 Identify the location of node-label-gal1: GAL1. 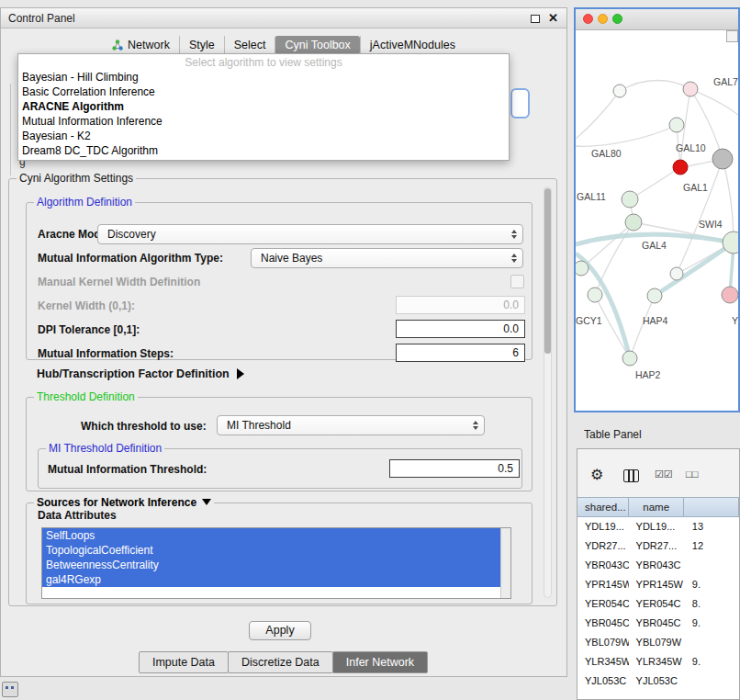
(696, 187).